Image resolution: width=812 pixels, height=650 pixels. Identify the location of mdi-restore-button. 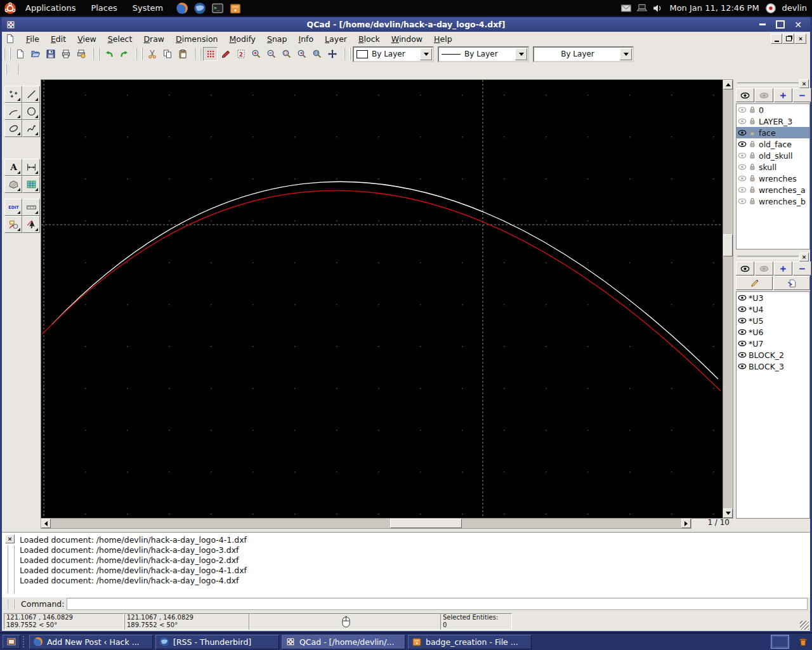
(789, 39).